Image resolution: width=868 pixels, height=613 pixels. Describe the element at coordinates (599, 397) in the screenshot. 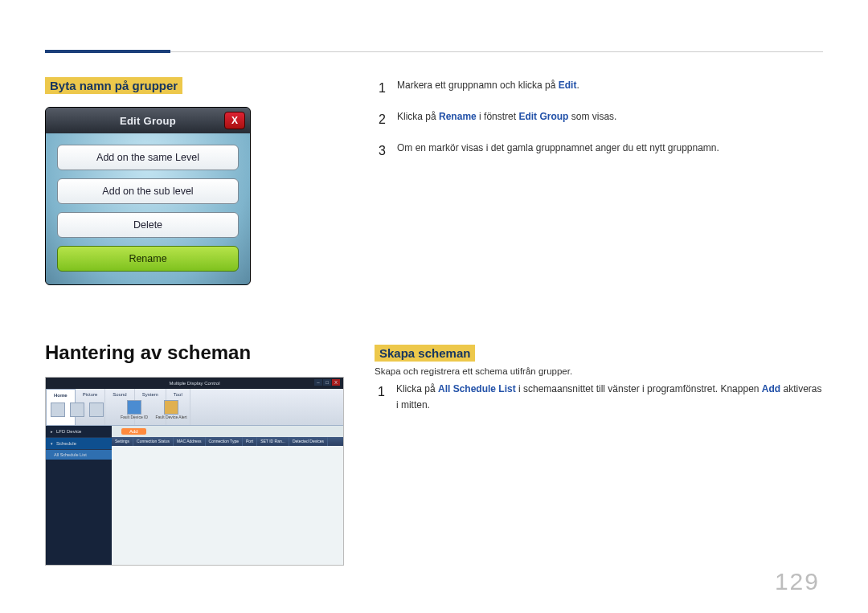

I see `step-row: 1 Klicka på All Schedule List i schemaan…` at that location.